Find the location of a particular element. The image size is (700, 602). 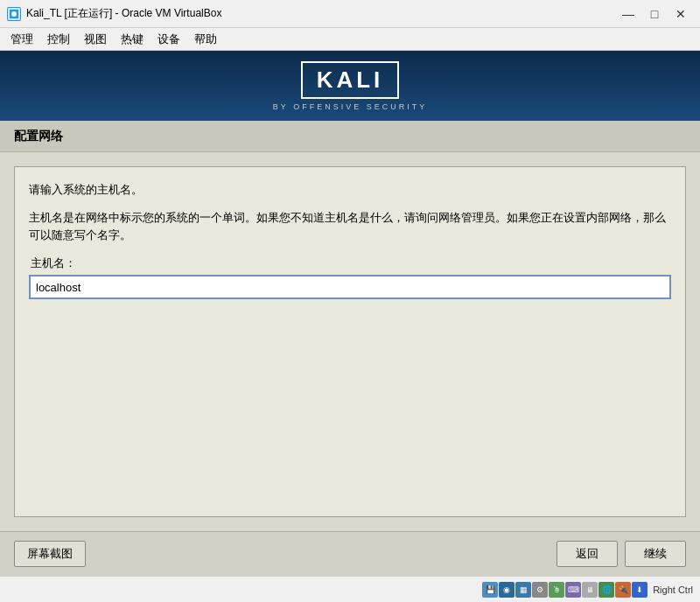

title-bar: Kali_TL [正在运行] - Oracle VM VirtualBox — … is located at coordinates (350, 14).